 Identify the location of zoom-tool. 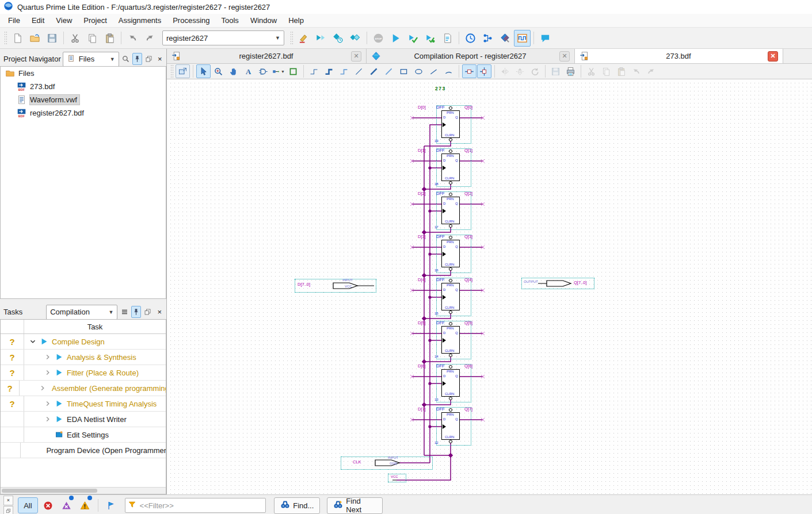
(219, 71).